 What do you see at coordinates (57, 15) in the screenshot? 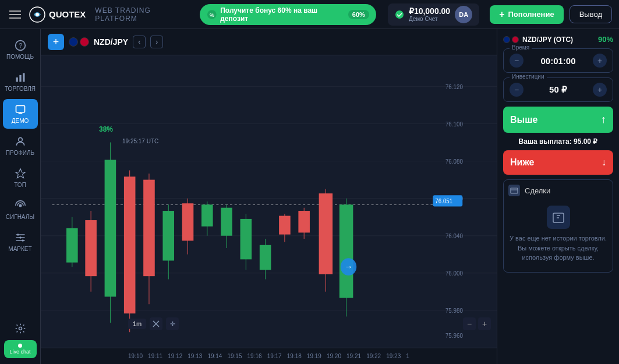
I see `logo: QUOTEX` at bounding box center [57, 15].